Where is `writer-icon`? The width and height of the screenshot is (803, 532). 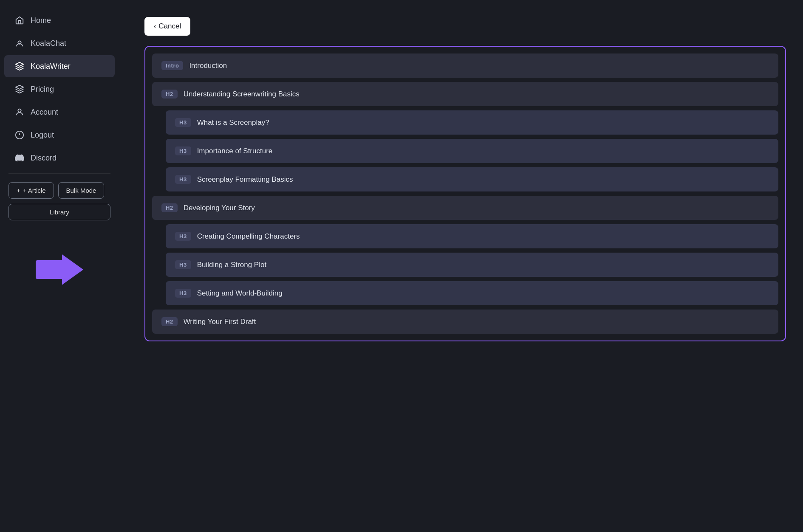
writer-icon is located at coordinates (20, 66).